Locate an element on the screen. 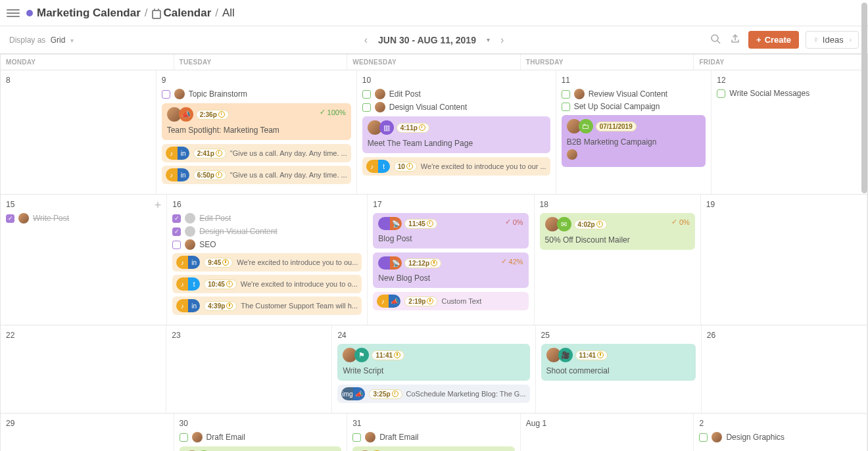 The image size is (868, 451). bar-text: Custom Text is located at coordinates (483, 301).